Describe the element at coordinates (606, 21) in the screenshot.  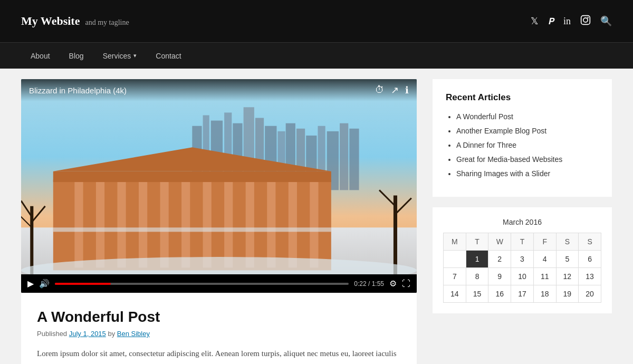
I see `search-icon: 🔍` at that location.